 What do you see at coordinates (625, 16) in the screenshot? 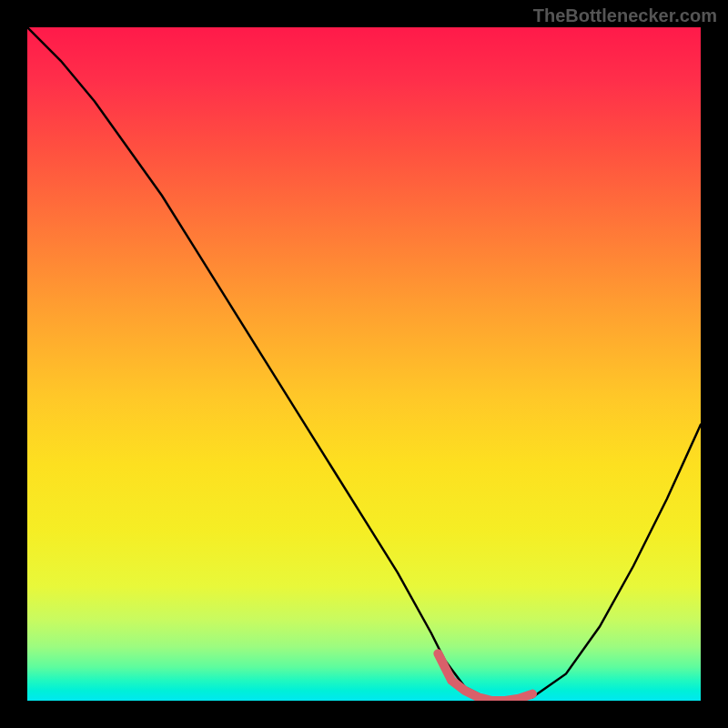
I see `attribution-text: TheBottlenecker.com` at bounding box center [625, 16].